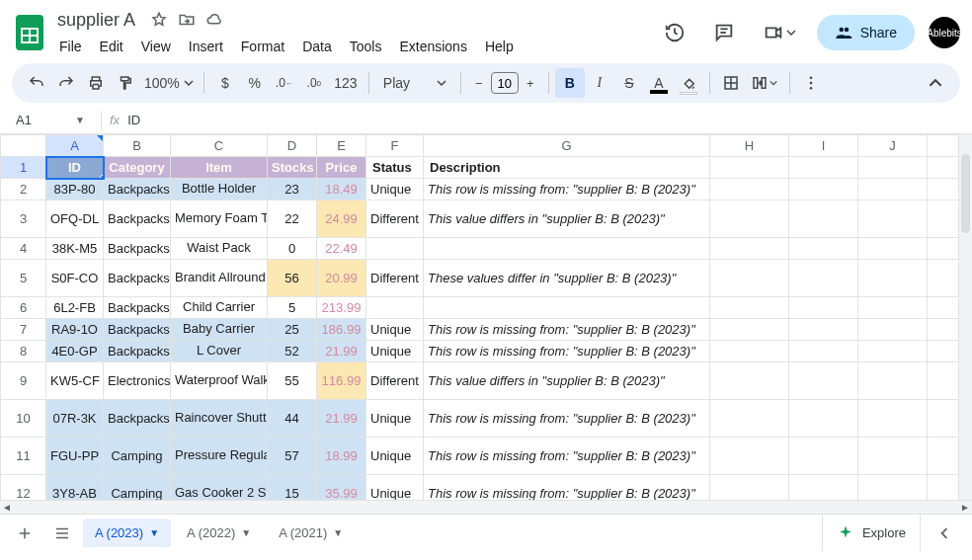 This screenshot has height=560, width=972. I want to click on menu-data: Data, so click(317, 46).